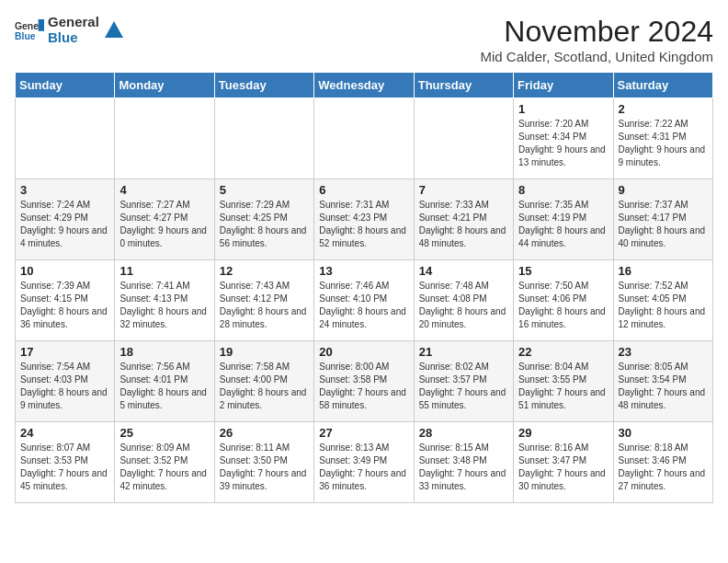 Image resolution: width=728 pixels, height=563 pixels. Describe the element at coordinates (364, 86) in the screenshot. I see `header-day-wednesday: Wednesday` at that location.